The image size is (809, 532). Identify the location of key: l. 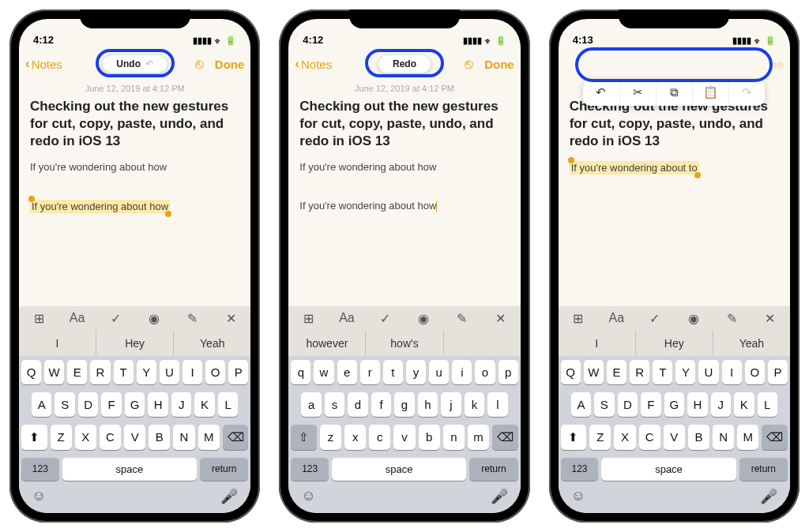
(498, 404).